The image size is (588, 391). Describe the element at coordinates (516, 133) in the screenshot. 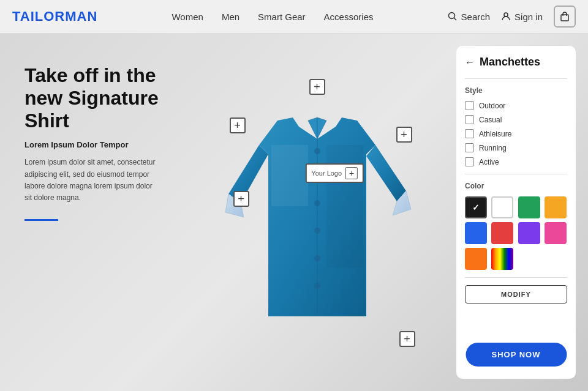

I see `style-option-athleisure: Athleisure` at that location.